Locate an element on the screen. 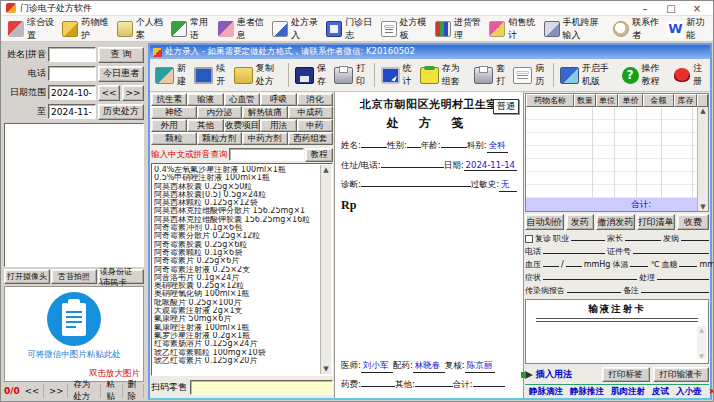 This screenshot has height=402, width=714. prev-range-button: << is located at coordinates (109, 93).